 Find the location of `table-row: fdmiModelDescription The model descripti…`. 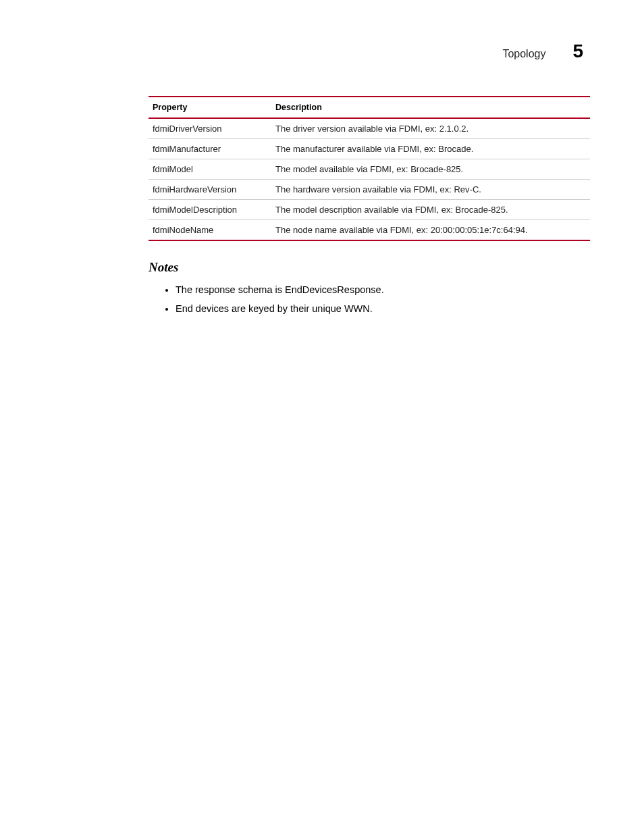

table-row: fdmiModelDescription The model descripti… is located at coordinates (369, 210).